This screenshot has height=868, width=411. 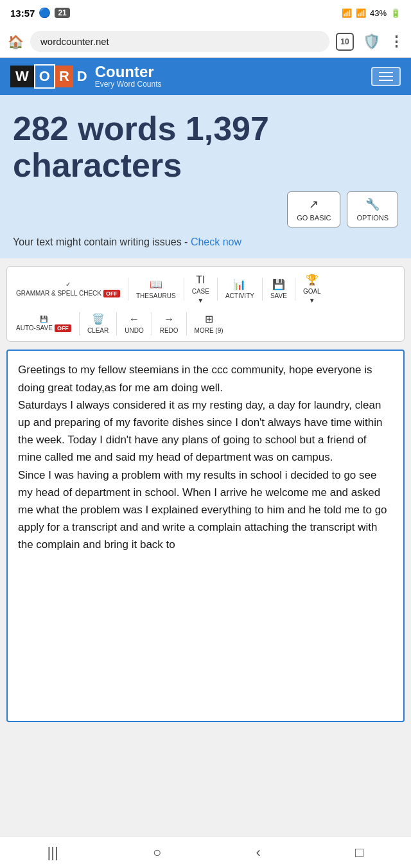 What do you see at coordinates (180, 41) in the screenshot?
I see `url-bar: wordcounter.net` at bounding box center [180, 41].